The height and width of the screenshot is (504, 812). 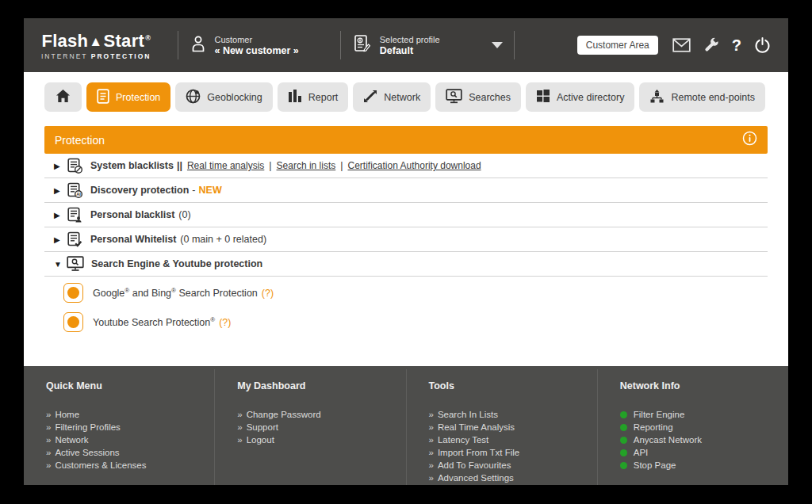 I want to click on bar-chart-icon, so click(x=295, y=97).